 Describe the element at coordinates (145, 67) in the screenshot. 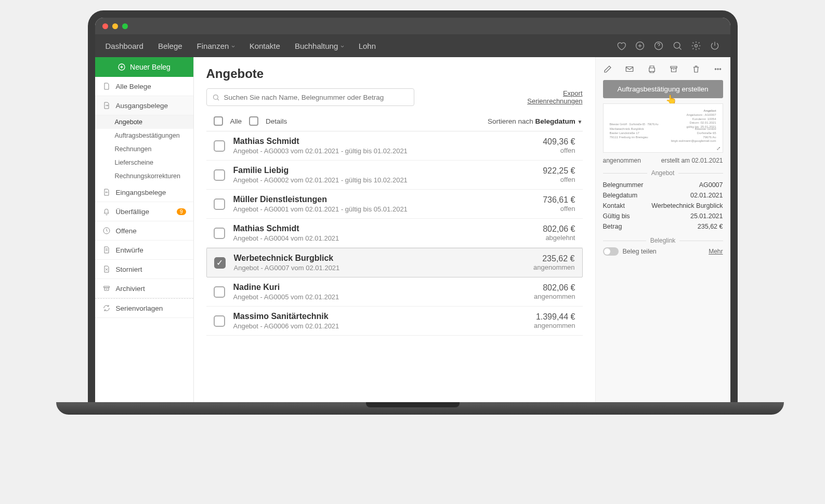

I see `new-beleg-button: Neuer Beleg` at that location.